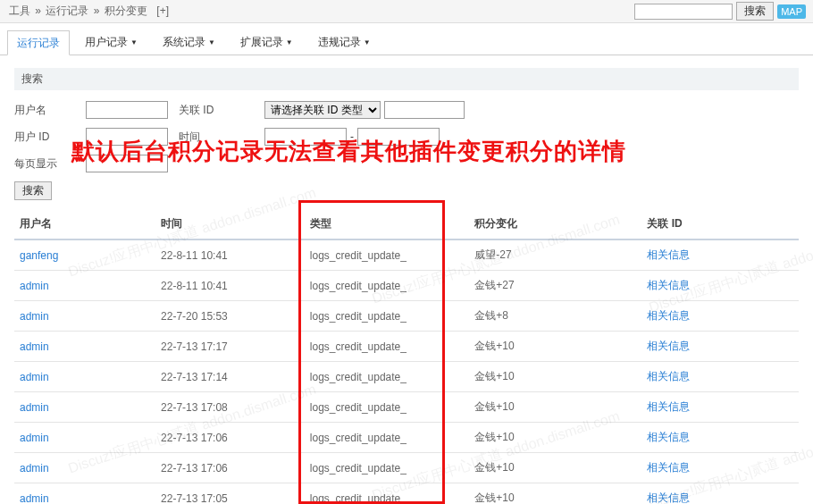  What do you see at coordinates (184, 43) in the screenshot?
I see `tab-label: 系统记录` at bounding box center [184, 43].